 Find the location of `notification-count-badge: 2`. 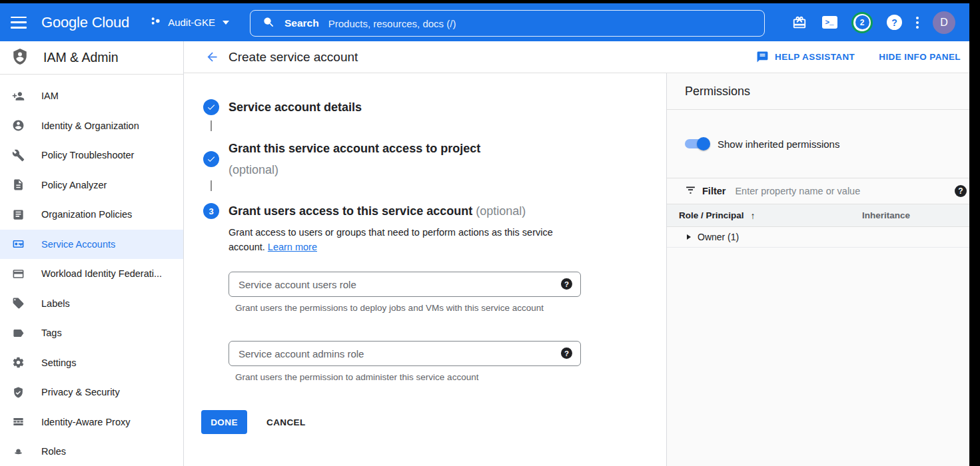

notification-count-badge: 2 is located at coordinates (862, 23).